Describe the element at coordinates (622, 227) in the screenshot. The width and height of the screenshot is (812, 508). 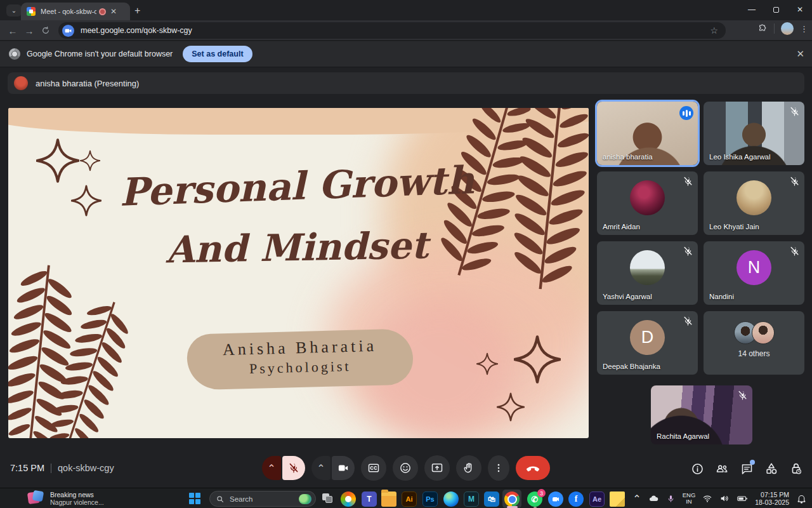
I see `participant-name: Amrit Aidan` at that location.